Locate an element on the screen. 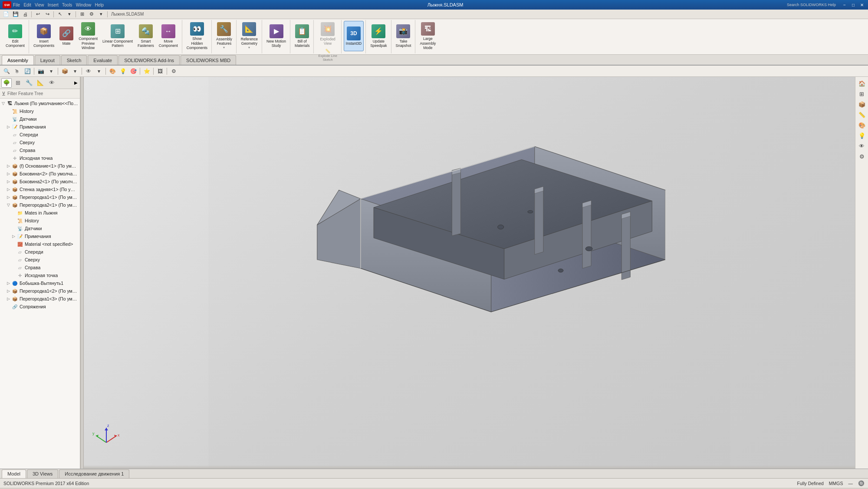 The image size is (868, 489). hide-show-dropdown: ▾ is located at coordinates (99, 71).